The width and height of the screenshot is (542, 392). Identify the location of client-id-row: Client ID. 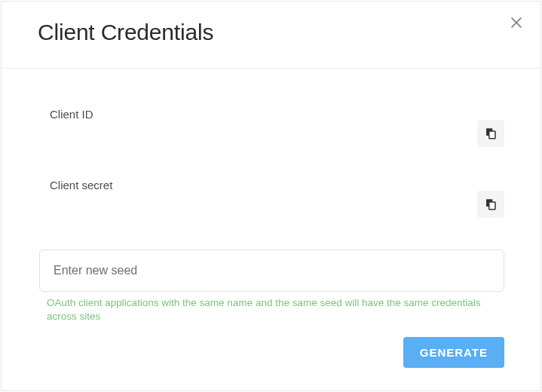
(277, 127).